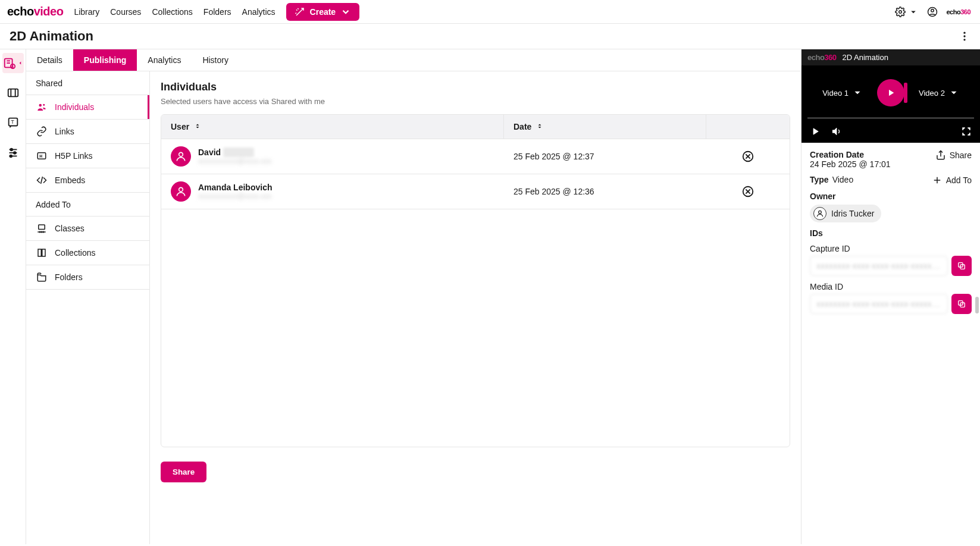 The image size is (980, 546). Describe the element at coordinates (891, 287) in the screenshot. I see `media-id-label: Media ID` at that location.